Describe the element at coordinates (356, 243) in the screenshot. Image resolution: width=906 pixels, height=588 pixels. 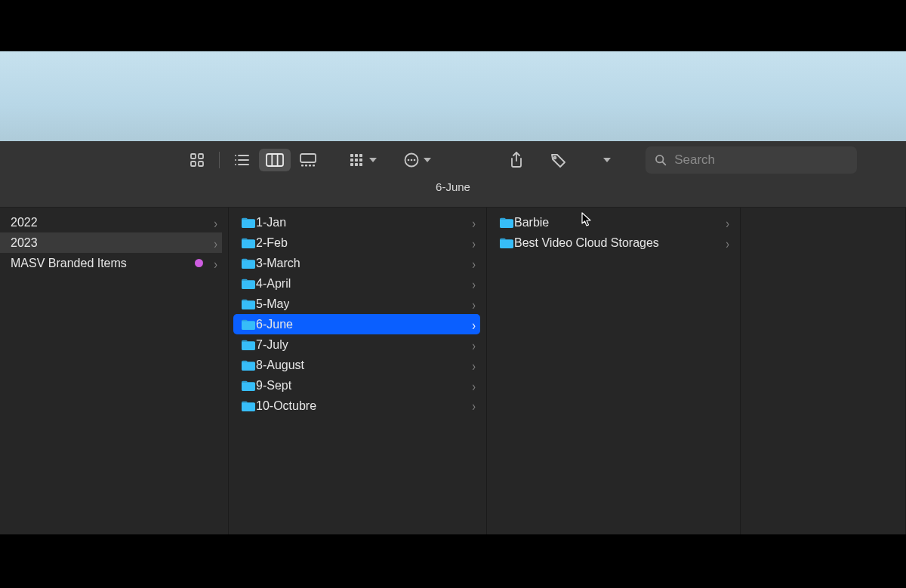
I see `folder-row: 2-Feb ›` at that location.